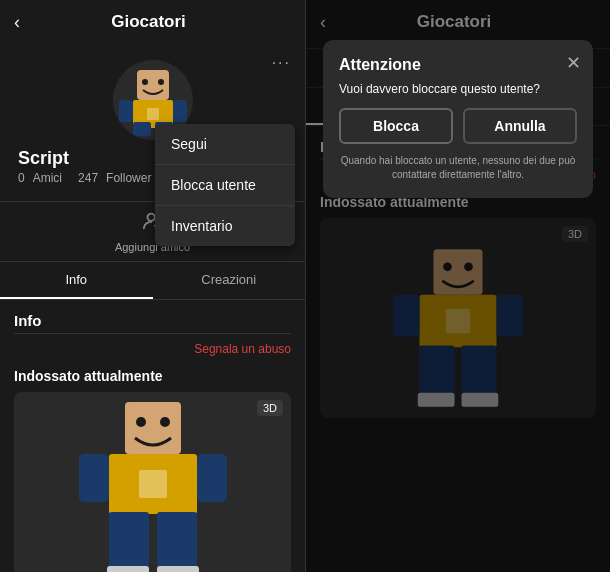 Image resolution: width=610 pixels, height=572 pixels. I want to click on tab-info-left: Info, so click(76, 280).